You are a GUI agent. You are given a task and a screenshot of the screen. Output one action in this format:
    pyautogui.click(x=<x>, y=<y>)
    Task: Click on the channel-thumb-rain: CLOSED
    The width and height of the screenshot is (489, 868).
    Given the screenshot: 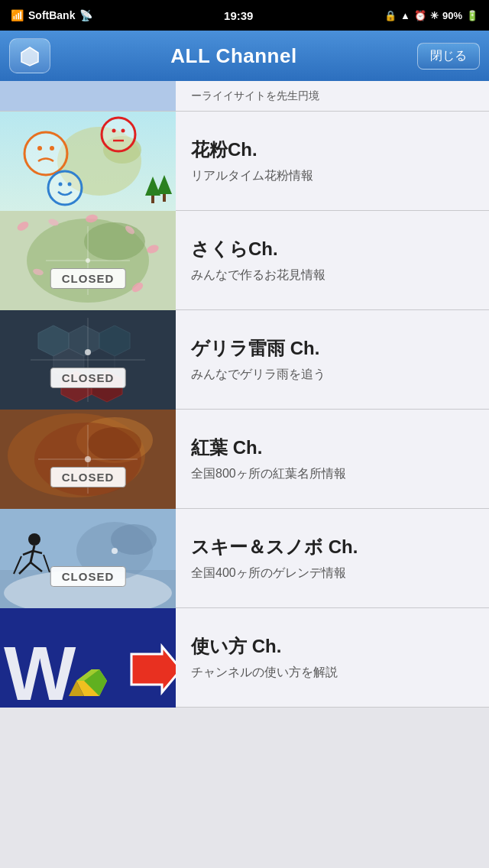 What is the action you would take?
    pyautogui.click(x=88, y=360)
    